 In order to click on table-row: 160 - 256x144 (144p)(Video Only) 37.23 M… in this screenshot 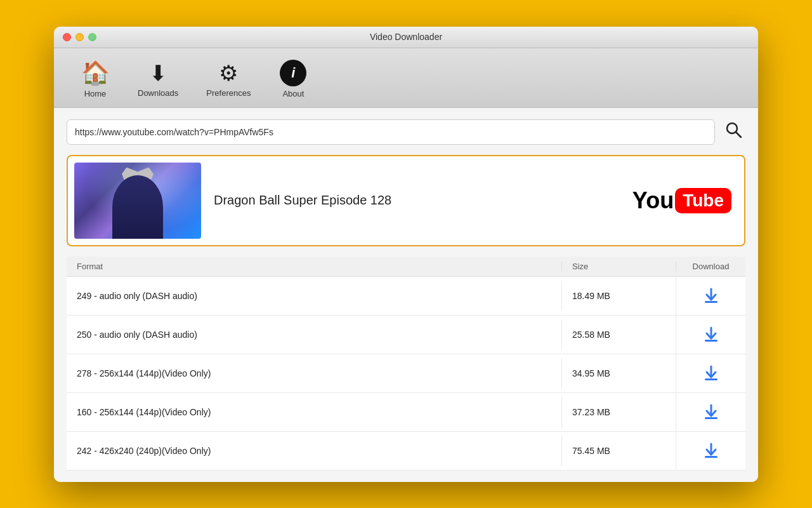, I will do `click(406, 413)`.